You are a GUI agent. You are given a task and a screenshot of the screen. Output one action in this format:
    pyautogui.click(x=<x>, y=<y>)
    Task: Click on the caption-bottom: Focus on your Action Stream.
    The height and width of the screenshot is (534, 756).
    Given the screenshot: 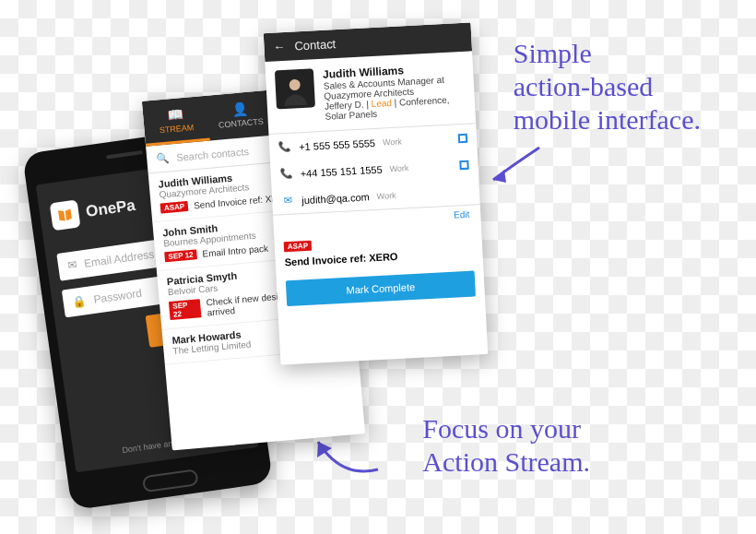 What is the action you would take?
    pyautogui.click(x=506, y=445)
    